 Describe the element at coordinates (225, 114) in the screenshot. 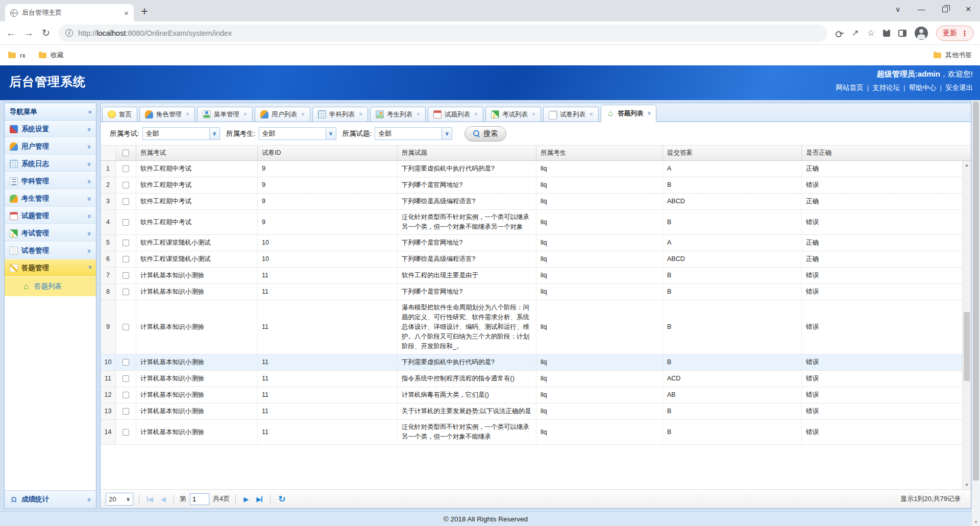

I see `tab-3: 菜单管理×` at that location.